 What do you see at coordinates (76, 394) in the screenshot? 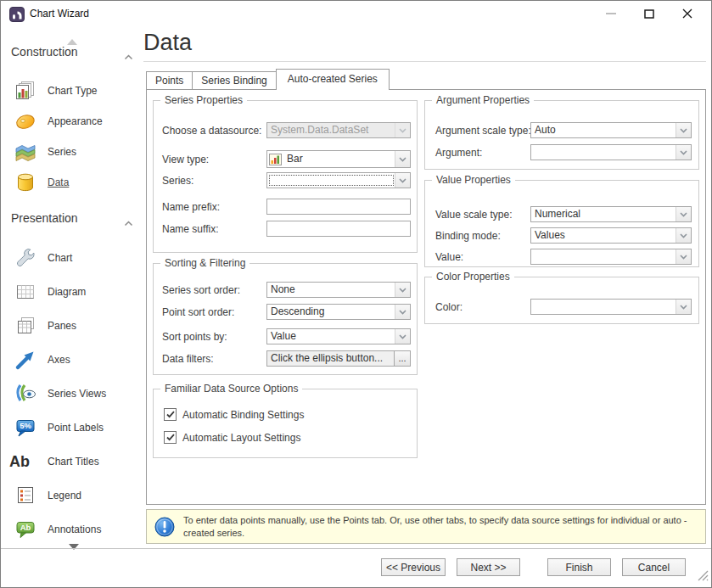
I see `sidebar-item-label: Series Views` at bounding box center [76, 394].